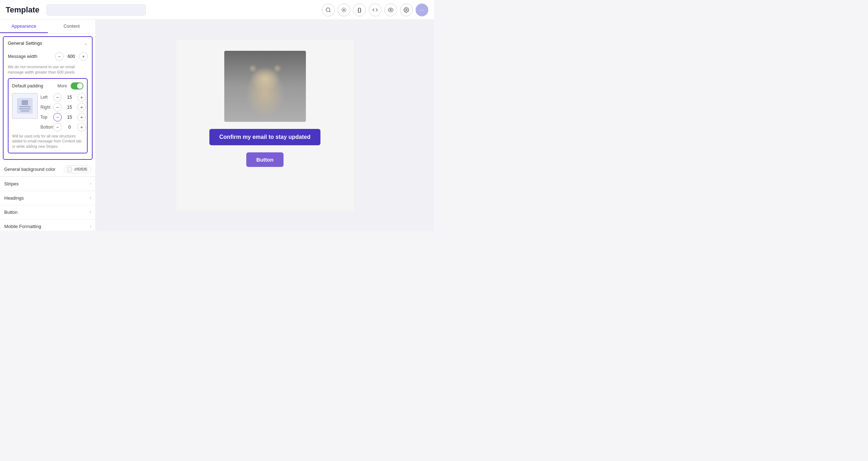 Image resolution: width=868 pixels, height=461 pixels. Describe the element at coordinates (48, 141) in the screenshot. I see `padding-hint: Will be used only for all new structures…` at that location.